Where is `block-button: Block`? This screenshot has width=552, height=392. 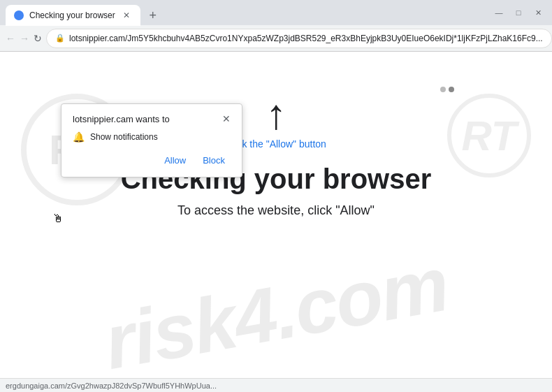
block-button: Block is located at coordinates (214, 161).